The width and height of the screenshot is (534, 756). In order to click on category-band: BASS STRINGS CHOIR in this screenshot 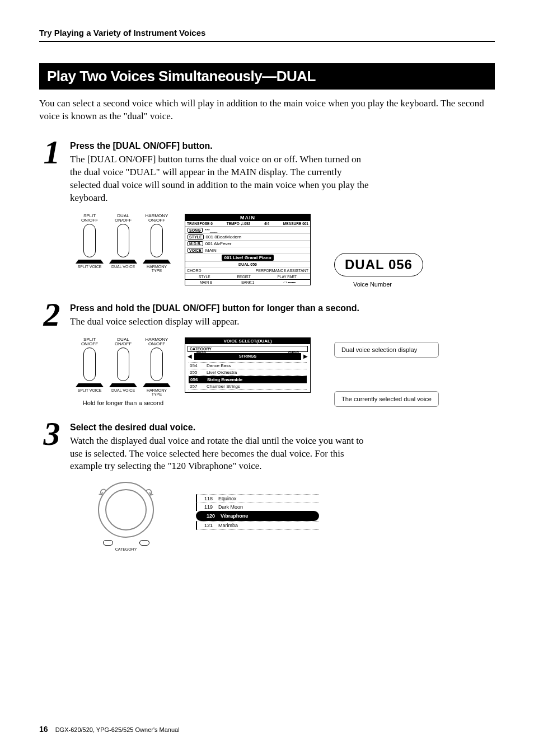, I will do `click(247, 356)`.